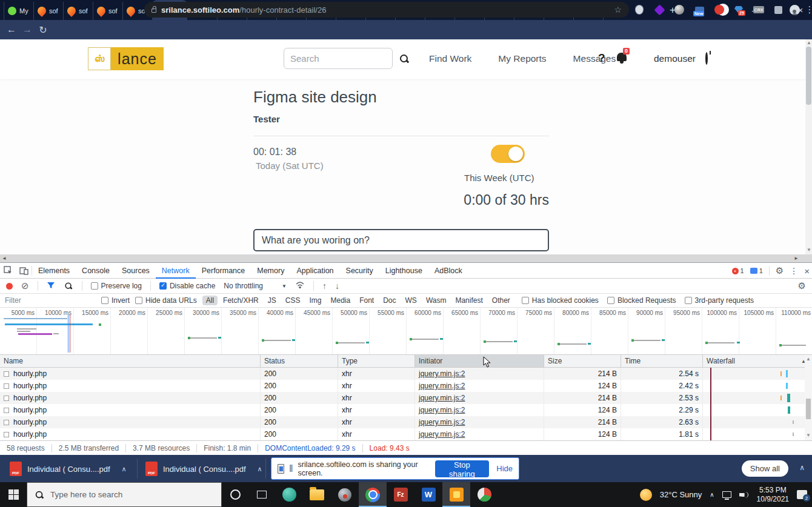 The height and width of the screenshot is (507, 812). I want to click on network-overview-timeline: 5000 ms 10000 ms 15000 ms 20000 ms 25000…, so click(406, 331).